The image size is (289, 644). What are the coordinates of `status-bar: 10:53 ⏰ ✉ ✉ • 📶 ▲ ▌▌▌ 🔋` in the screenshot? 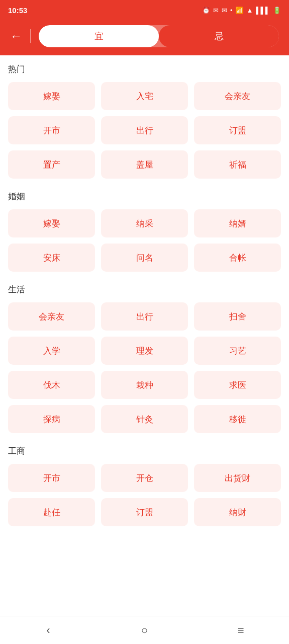 It's located at (145, 10).